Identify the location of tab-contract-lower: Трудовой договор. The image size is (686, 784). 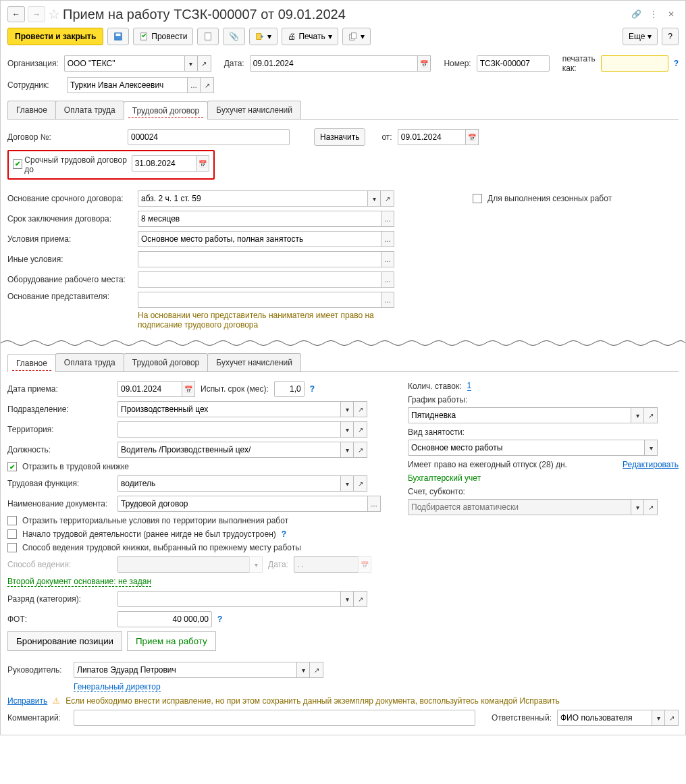
(166, 362).